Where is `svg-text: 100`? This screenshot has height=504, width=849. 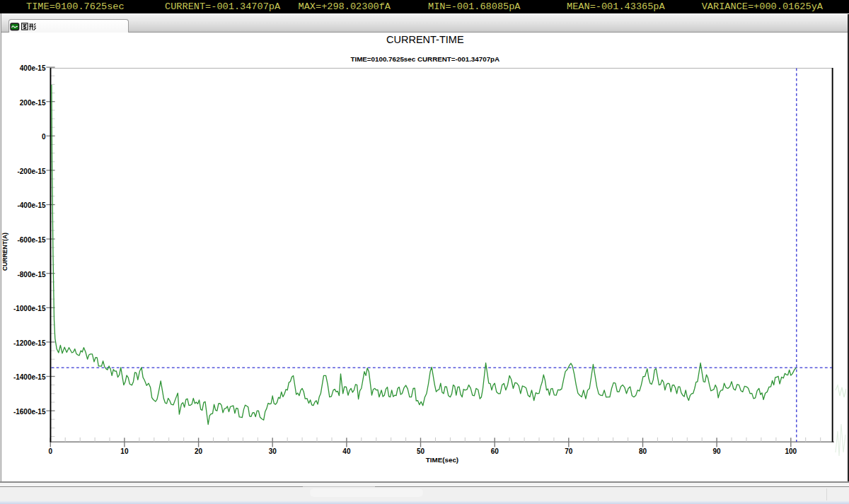
svg-text: 100 is located at coordinates (791, 451).